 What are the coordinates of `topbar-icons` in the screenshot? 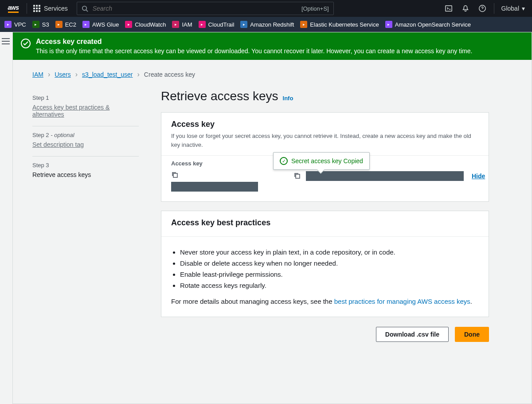 It's located at (466, 8).